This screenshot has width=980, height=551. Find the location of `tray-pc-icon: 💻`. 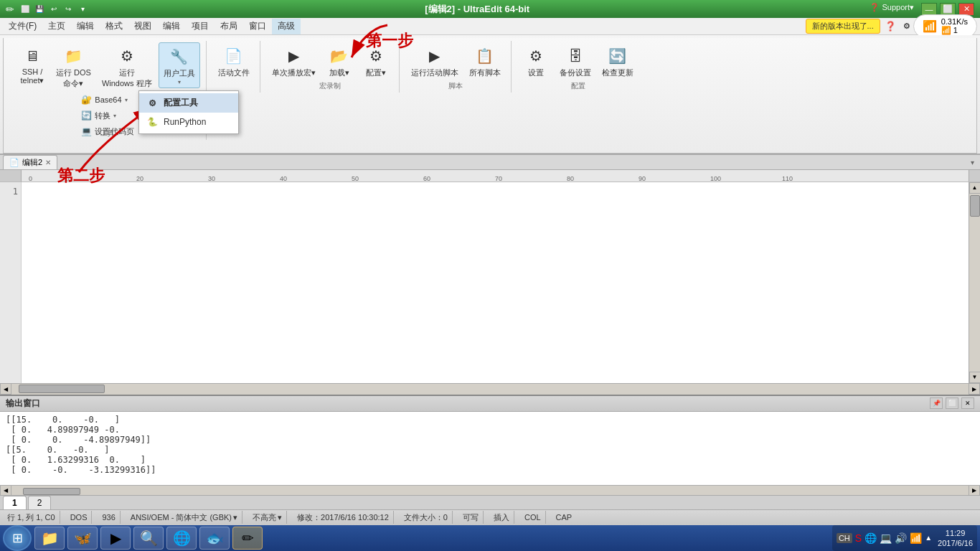

tray-pc-icon: 💻 is located at coordinates (885, 538).